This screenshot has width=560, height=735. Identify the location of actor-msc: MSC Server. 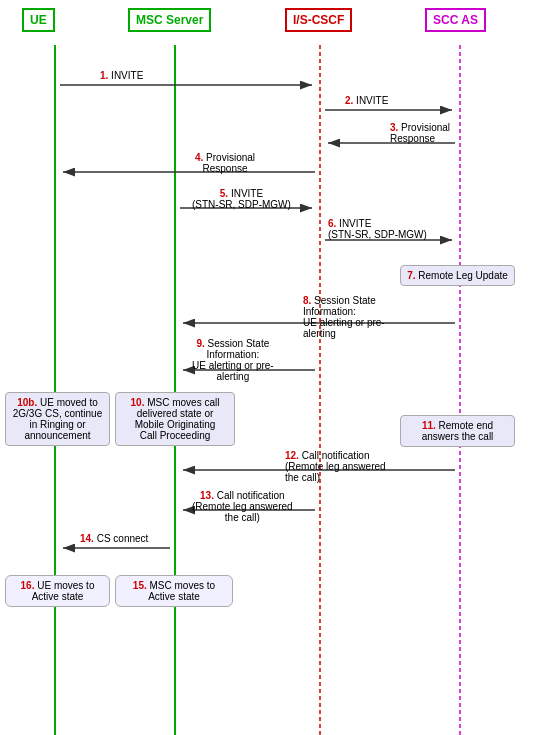
(170, 20).